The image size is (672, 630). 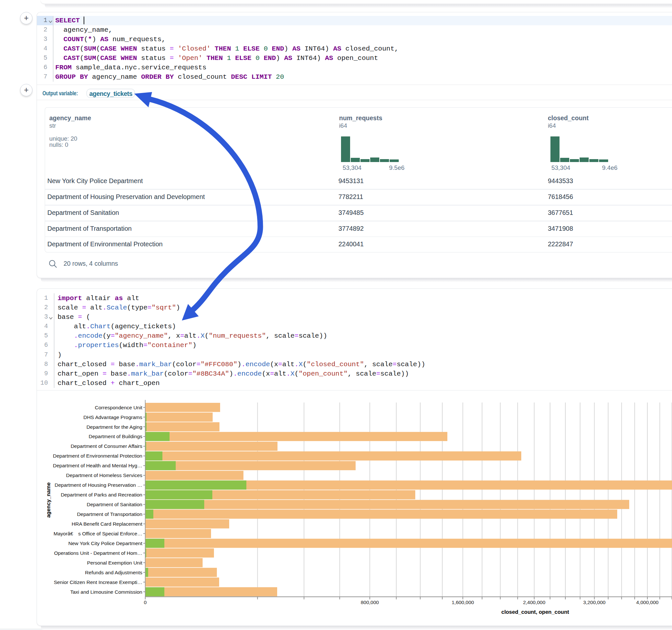 What do you see at coordinates (535, 612) in the screenshot?
I see `svg-text: closed_count, open_count` at bounding box center [535, 612].